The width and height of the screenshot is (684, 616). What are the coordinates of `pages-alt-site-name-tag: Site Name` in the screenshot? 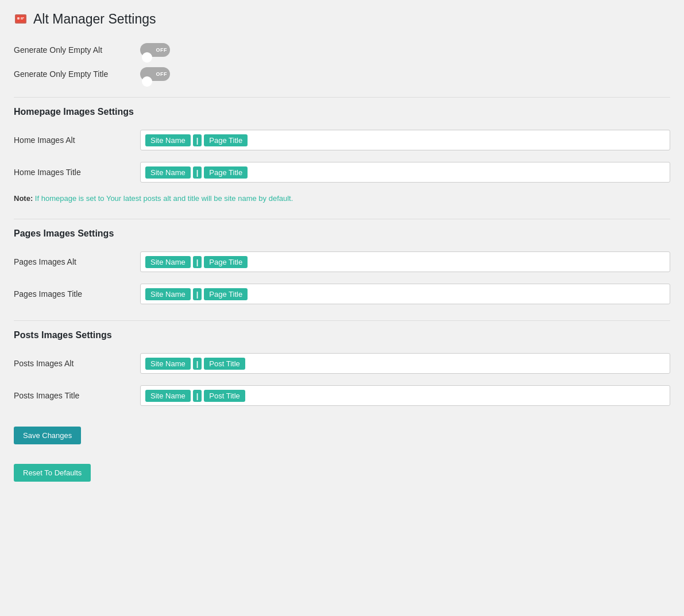 It's located at (168, 262).